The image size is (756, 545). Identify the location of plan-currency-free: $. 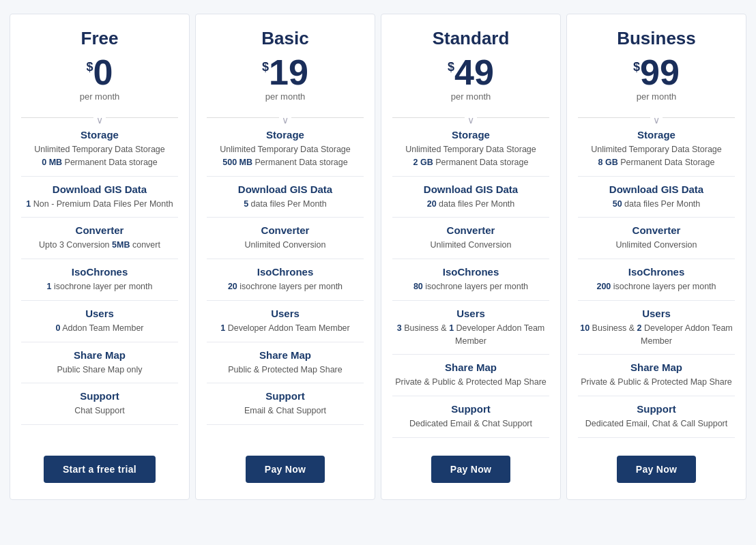
(90, 67).